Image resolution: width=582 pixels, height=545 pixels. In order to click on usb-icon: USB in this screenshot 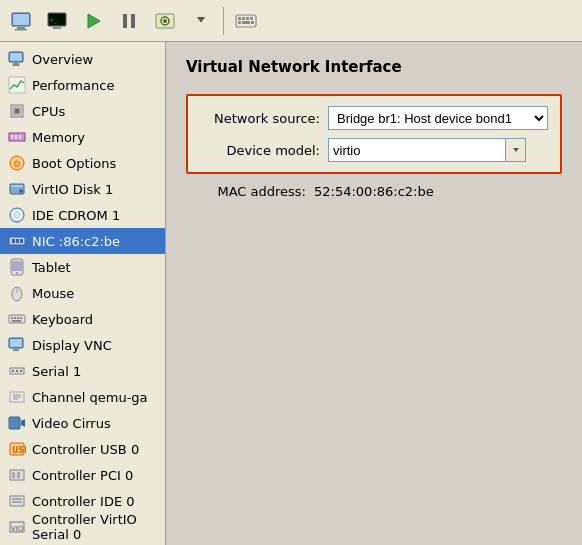, I will do `click(17, 449)`.